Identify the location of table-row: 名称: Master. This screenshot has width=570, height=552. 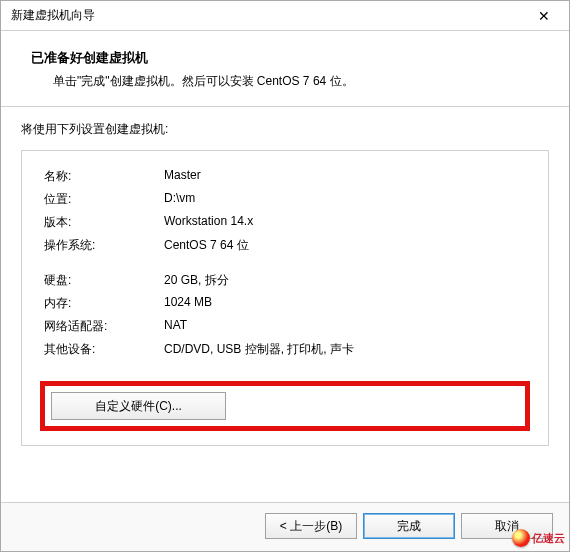
(285, 176).